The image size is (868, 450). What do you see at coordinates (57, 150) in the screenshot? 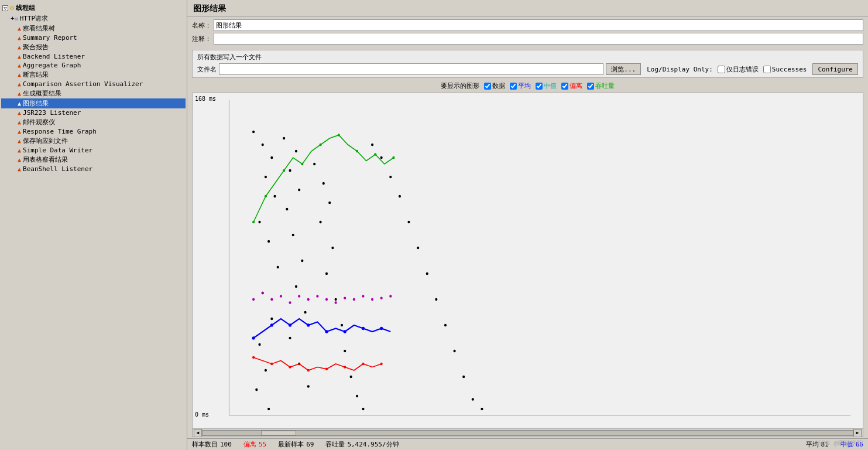
I see `simple-data-label: Simple Data Writer` at bounding box center [57, 150].